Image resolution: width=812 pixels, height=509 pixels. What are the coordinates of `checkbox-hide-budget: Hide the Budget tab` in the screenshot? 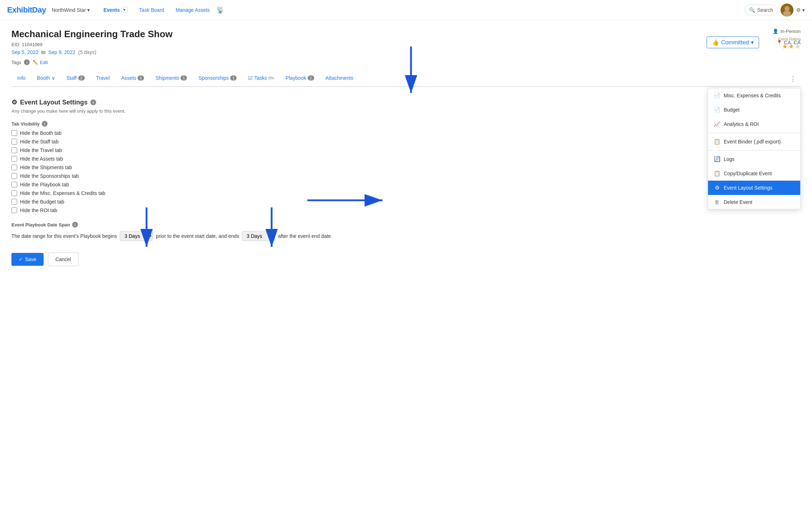 It's located at (406, 202).